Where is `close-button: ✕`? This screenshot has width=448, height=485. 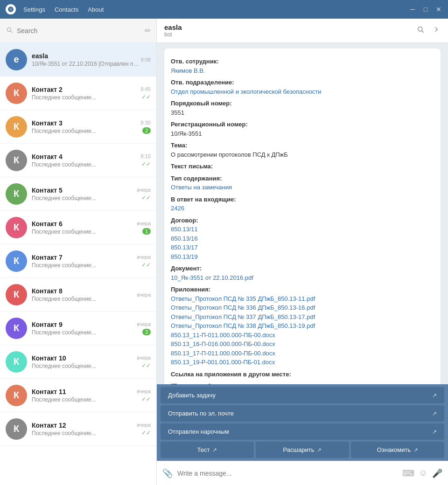
close-button: ✕ is located at coordinates (439, 9).